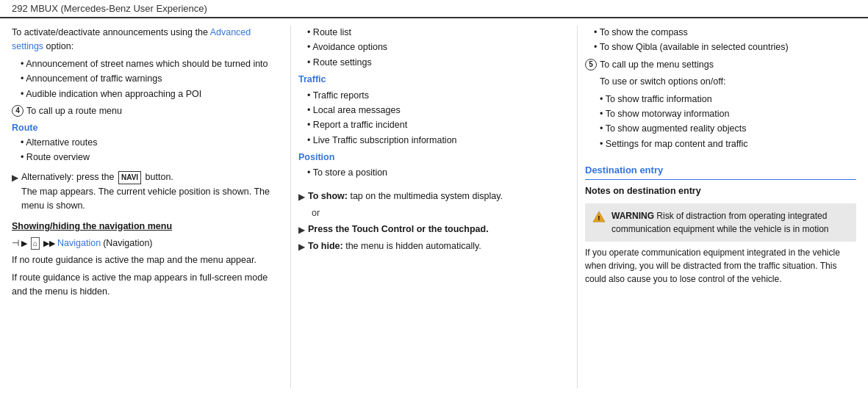 The width and height of the screenshot is (868, 398). I want to click on page-title: 292 MBUX (Mercedes-Benz User Experience), so click(110, 9).